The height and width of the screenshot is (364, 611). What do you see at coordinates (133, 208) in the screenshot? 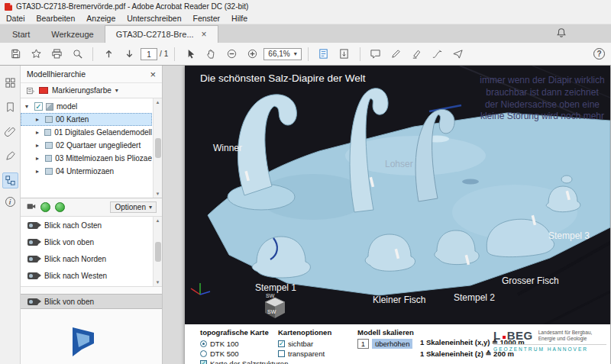
I see `options-button: Optionen ▾` at bounding box center [133, 208].